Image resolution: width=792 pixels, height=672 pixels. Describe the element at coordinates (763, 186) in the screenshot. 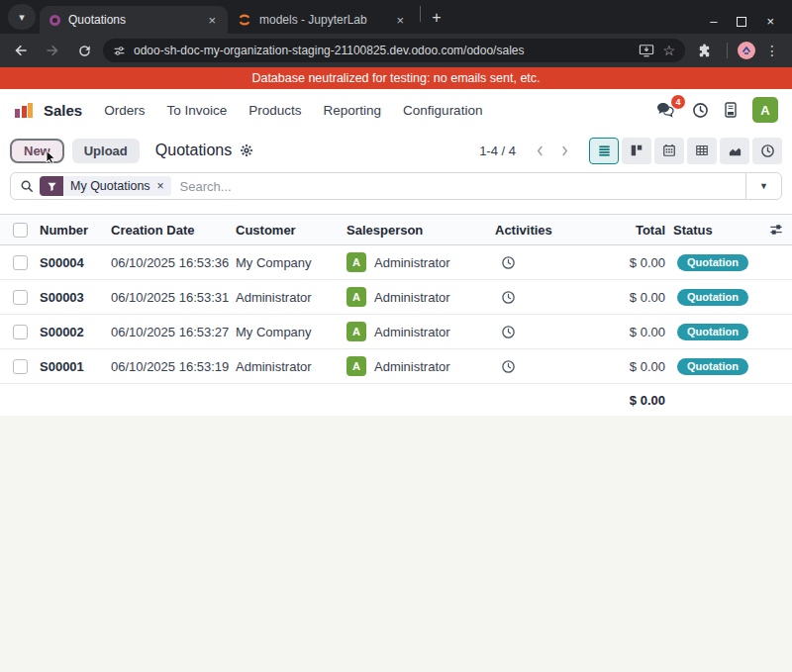

I see `search-dropdown-toggle: ▼` at that location.